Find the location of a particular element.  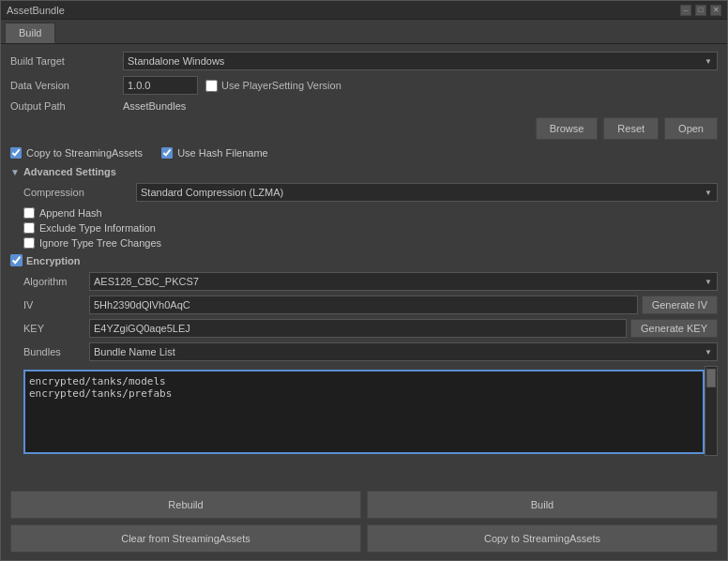

bundle-list-scrollbar is located at coordinates (711, 411).